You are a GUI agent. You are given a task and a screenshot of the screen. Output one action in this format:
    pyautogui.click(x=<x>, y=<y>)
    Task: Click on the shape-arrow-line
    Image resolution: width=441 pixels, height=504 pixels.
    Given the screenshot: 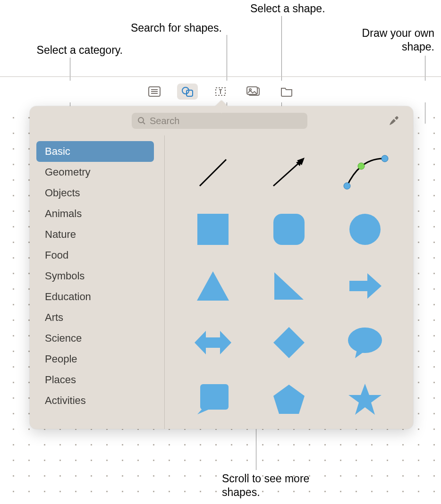 What is the action you would take?
    pyautogui.click(x=289, y=173)
    